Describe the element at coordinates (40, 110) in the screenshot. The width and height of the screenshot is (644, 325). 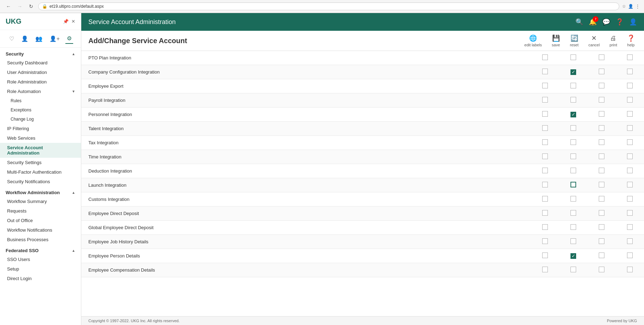
I see `sidebar-item-exceptions: Exceptions` at that location.